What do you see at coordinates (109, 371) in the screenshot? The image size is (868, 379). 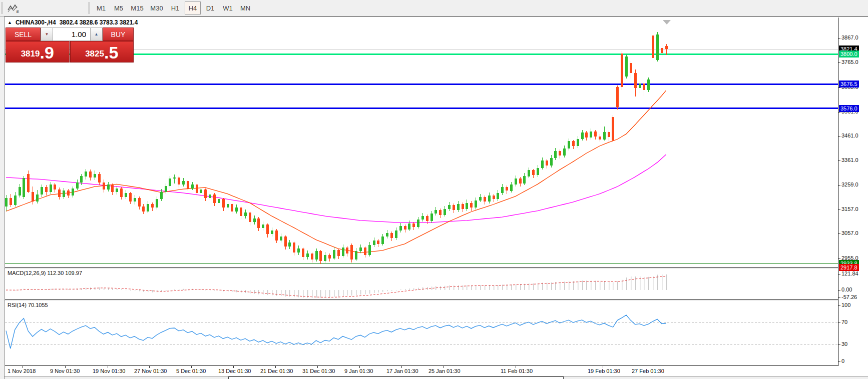 I see `date-label: 19 Nov 01:30` at bounding box center [109, 371].